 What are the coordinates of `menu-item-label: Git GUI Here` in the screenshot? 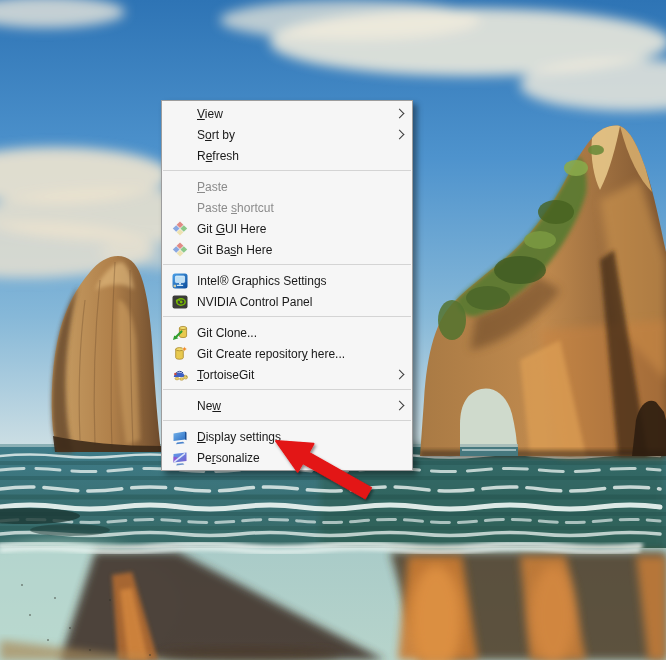 It's located at (302, 229).